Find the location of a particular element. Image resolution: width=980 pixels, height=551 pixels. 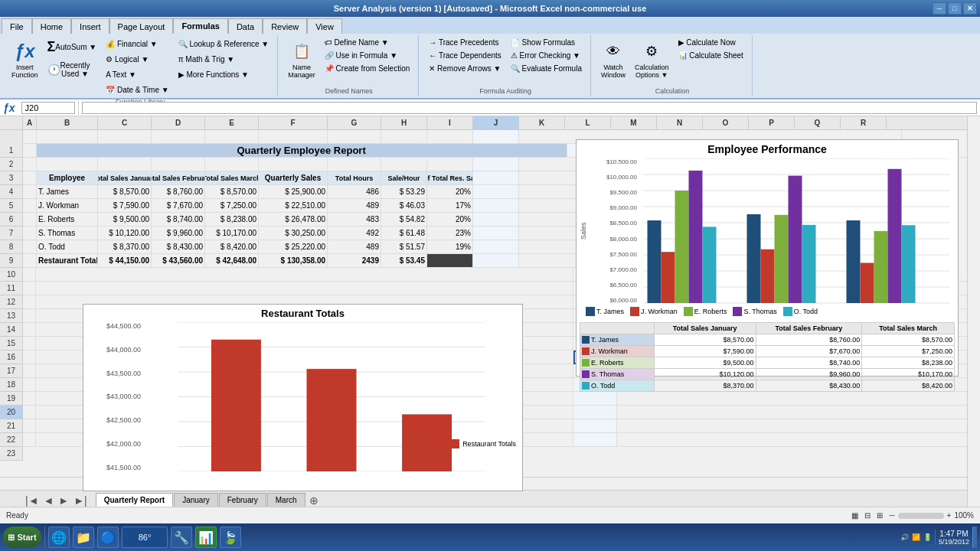

taskbar-app-unknown: 🔧 is located at coordinates (181, 537).